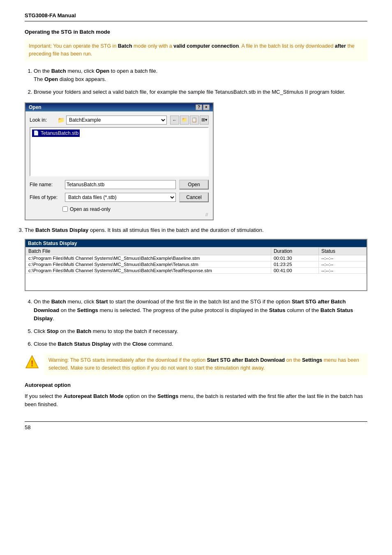 This screenshot has height=555, width=392. What do you see at coordinates (194, 185) in the screenshot?
I see `open-button: Open` at bounding box center [194, 185].